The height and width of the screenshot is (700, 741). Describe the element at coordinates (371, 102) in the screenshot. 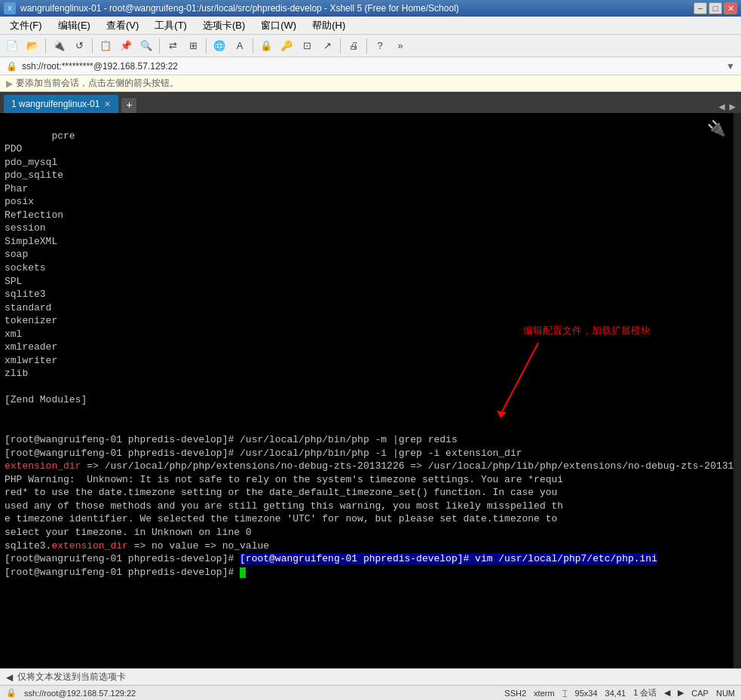

I see `tabbar: 1 wangruifenglinux-01 ✕ + ◀ ▶` at that location.